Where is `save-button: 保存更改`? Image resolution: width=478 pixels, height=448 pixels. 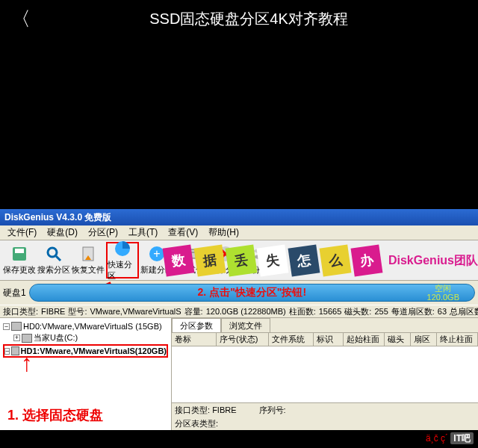 save-button: 保存更改 is located at coordinates (19, 260).